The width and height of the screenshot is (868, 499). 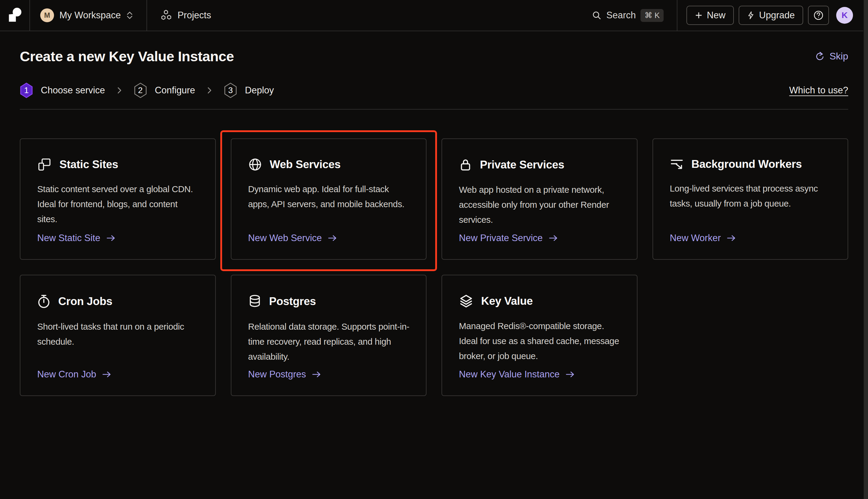 I want to click on question-circle-icon, so click(x=819, y=15).